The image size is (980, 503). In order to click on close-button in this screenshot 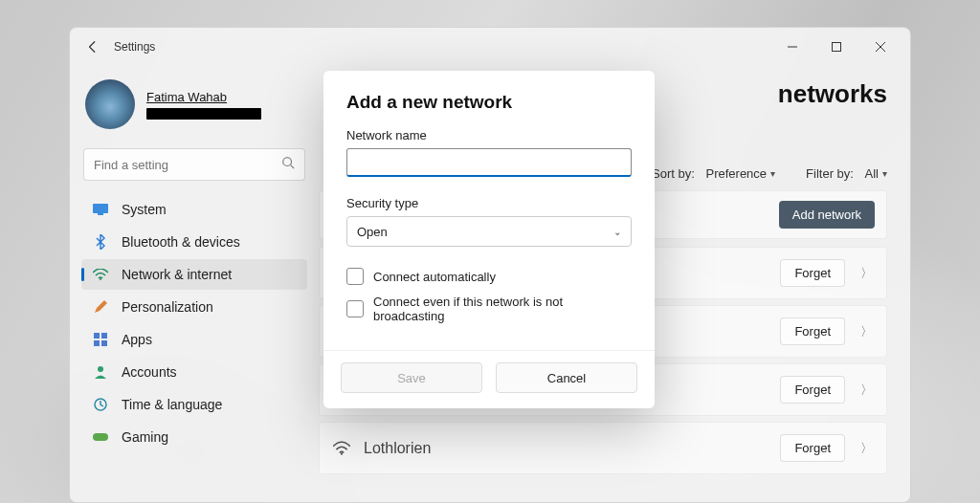, I will do `click(880, 47)`.